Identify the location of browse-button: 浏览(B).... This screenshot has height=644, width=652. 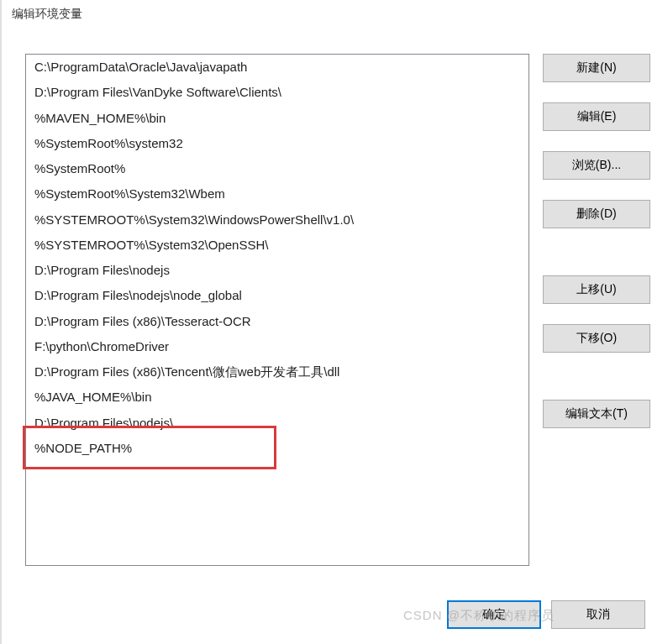
(597, 165).